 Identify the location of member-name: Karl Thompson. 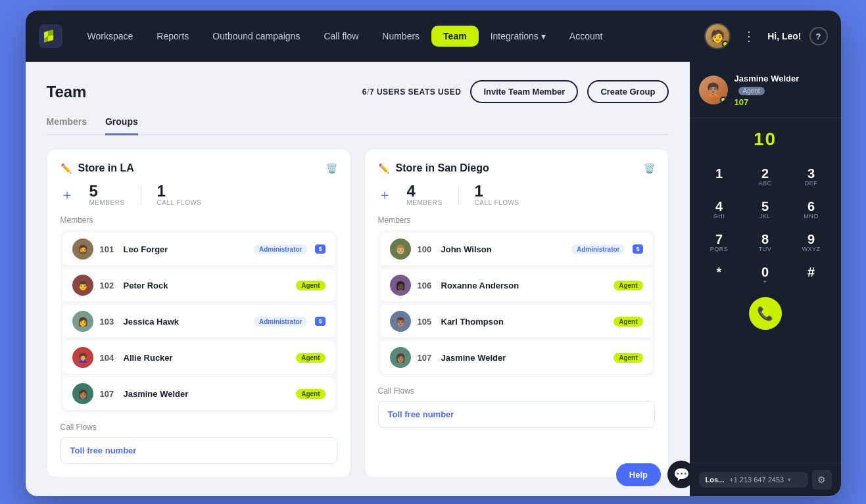
(525, 322).